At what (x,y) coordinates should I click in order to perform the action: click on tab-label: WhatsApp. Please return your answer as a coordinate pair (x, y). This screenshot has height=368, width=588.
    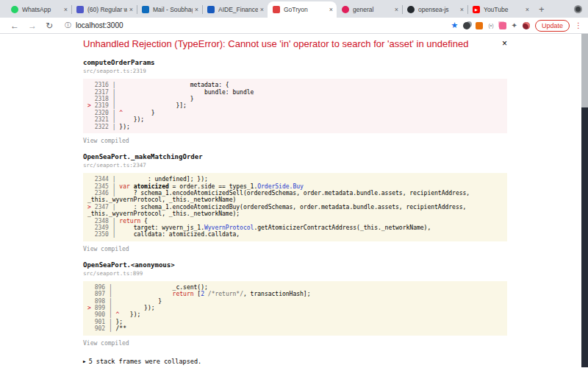
    Looking at the image, I should click on (42, 10).